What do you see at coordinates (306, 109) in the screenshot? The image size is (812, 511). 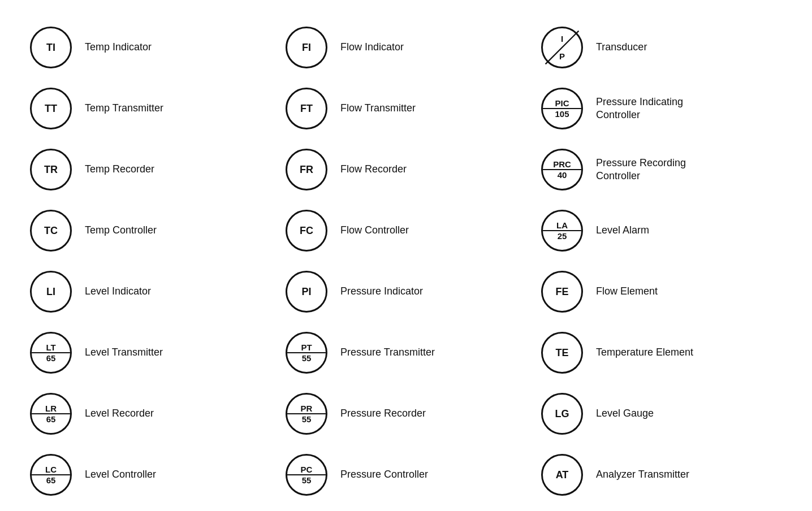 I see `circle-FT: FT` at bounding box center [306, 109].